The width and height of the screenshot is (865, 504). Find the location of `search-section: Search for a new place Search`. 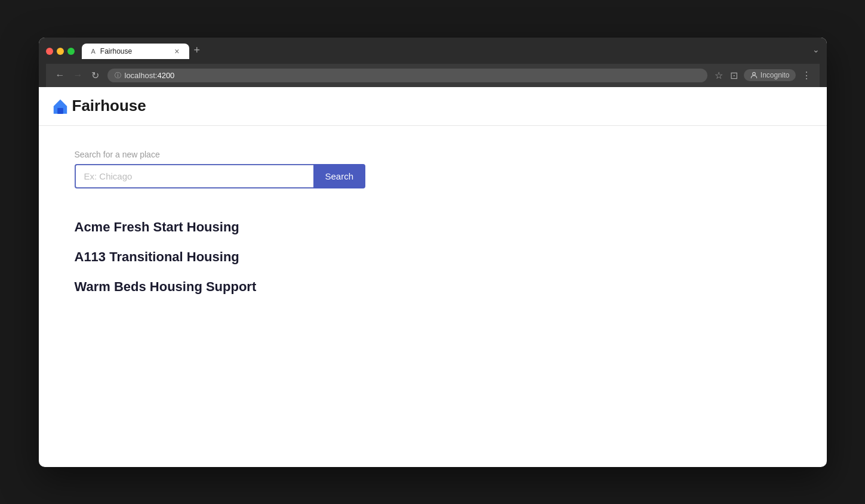

search-section: Search for a new place Search is located at coordinates (433, 169).